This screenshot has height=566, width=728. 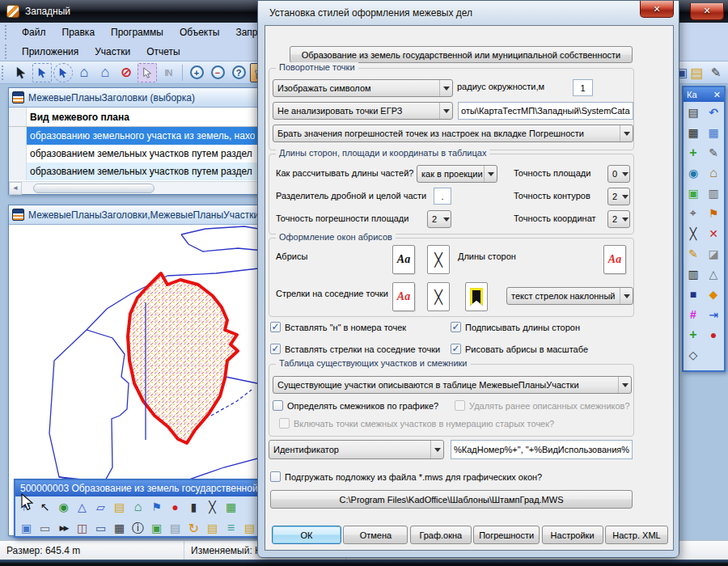 What do you see at coordinates (615, 260) in the screenshot?
I see `lengths-font-button: Aa` at bounding box center [615, 260].